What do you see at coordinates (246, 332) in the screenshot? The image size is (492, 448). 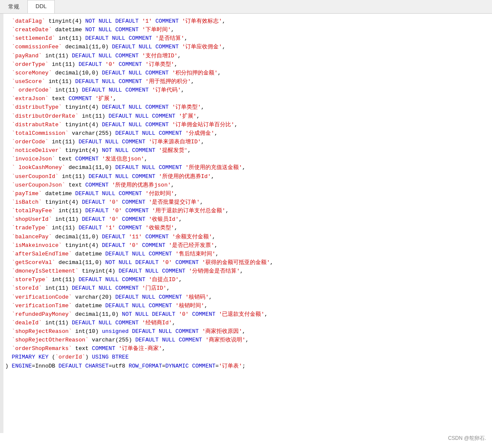 I see `table-row: `shopRejectReason` int(10) unsigned DEFA…` at bounding box center [246, 332].